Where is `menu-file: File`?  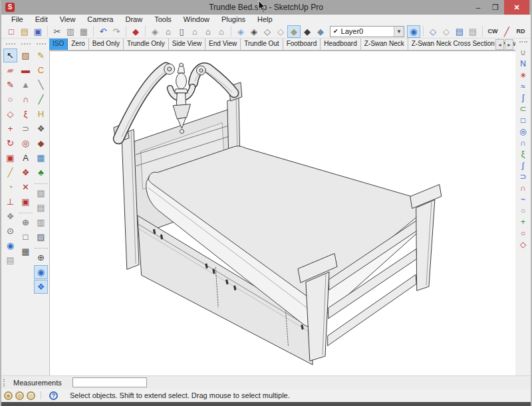
menu-file: File is located at coordinates (17, 20).